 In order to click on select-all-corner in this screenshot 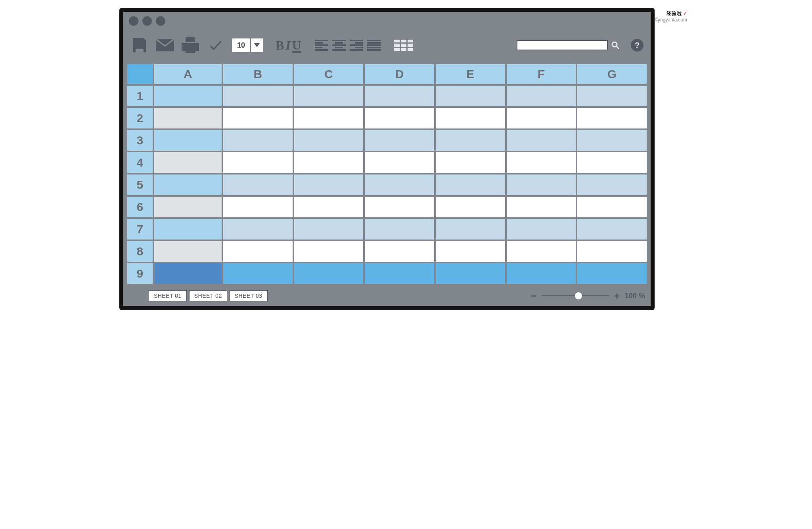, I will do `click(140, 74)`.